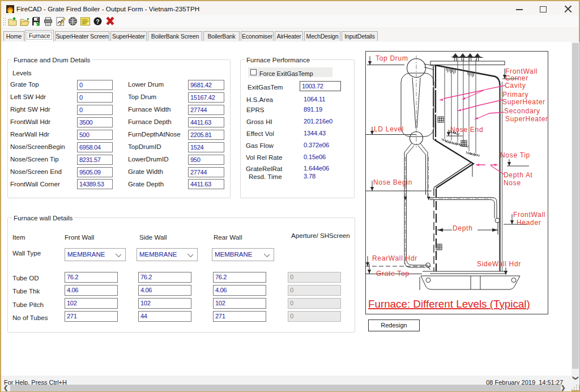 Image resolution: width=580 pixels, height=392 pixels. Describe the element at coordinates (392, 58) in the screenshot. I see `svg-text: Top Drum` at that location.